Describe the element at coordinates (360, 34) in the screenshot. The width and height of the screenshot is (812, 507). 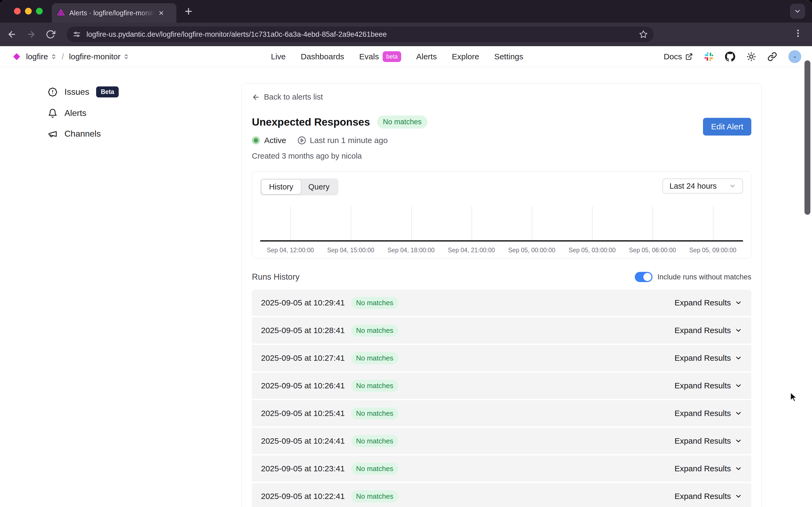
I see `address-bar: logfire-us.pydantic.dev/logfire/logfire-…` at that location.